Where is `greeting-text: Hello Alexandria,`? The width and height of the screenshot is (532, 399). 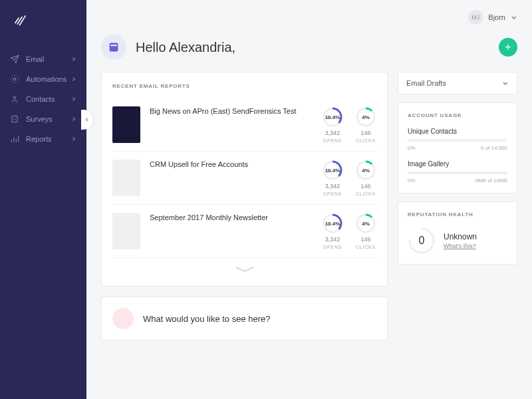 greeting-text: Hello Alexandria, is located at coordinates (186, 48).